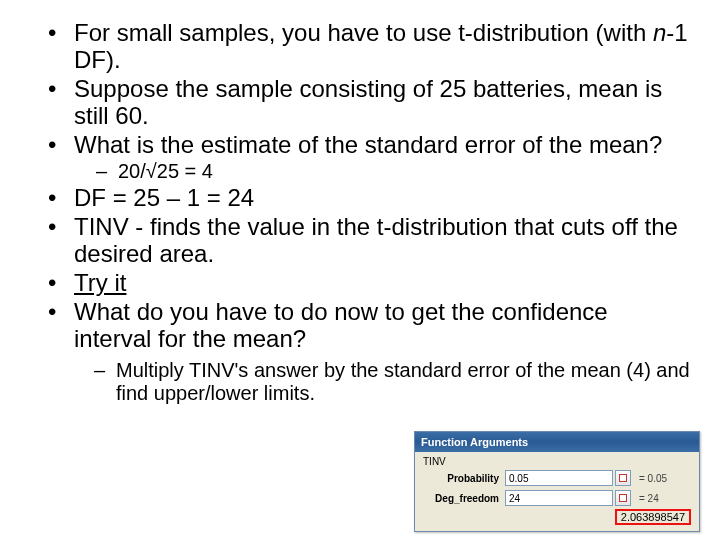 The width and height of the screenshot is (720, 540). I want to click on bullet-item-4: DF = 25 – 1 = 24, so click(369, 198).